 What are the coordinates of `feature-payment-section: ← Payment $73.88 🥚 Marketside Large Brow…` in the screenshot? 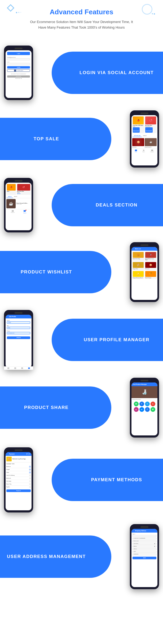 It's located at (82, 480).